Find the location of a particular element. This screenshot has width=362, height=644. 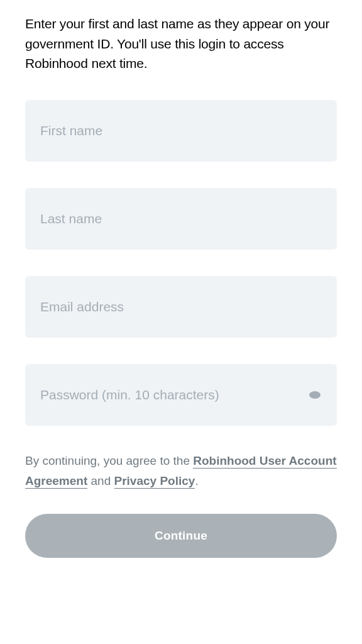

first-name-field is located at coordinates (181, 131).